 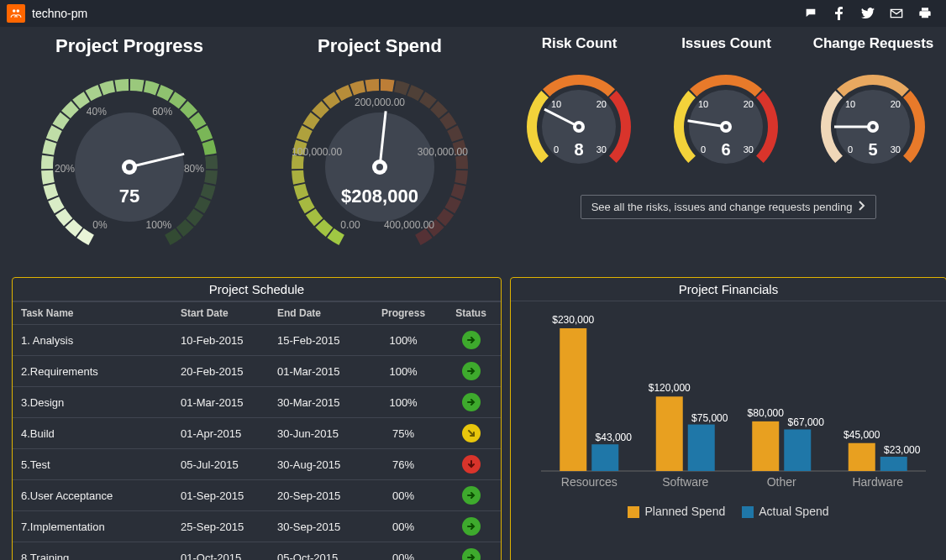 I want to click on gauge-title: Project Progress, so click(x=129, y=46).